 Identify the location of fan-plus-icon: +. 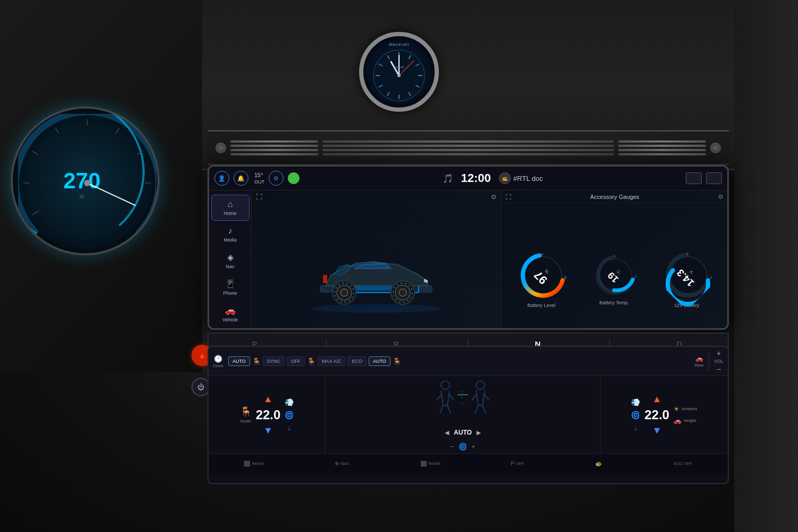
(473, 447).